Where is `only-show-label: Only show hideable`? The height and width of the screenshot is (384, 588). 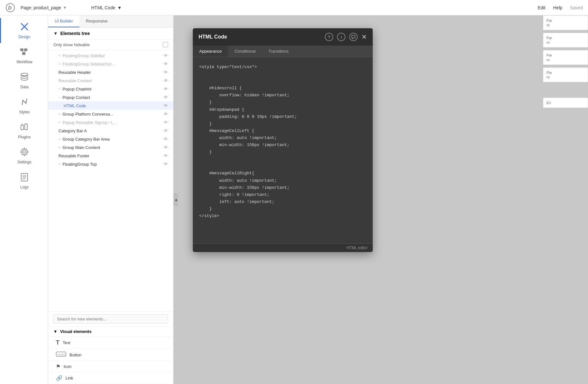 only-show-label: Only show hideable is located at coordinates (71, 45).